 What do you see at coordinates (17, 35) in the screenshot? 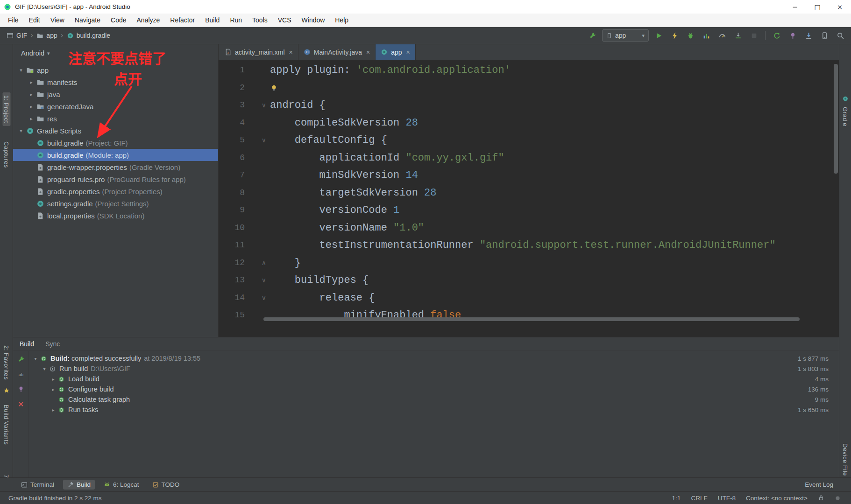
I see `breadcrumb-item-gif: GIF` at bounding box center [17, 35].